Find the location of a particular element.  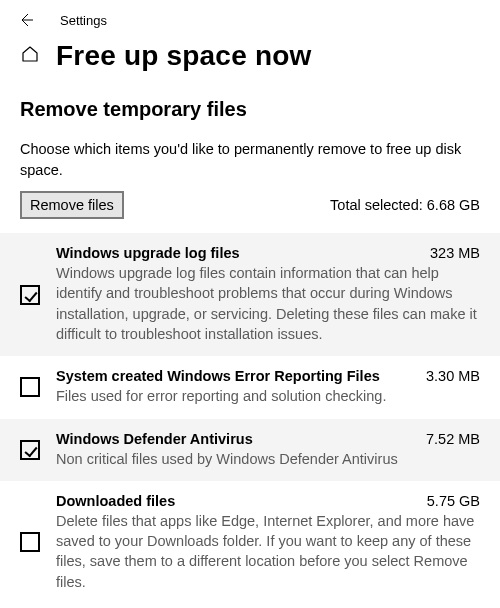

list-item: System created Windows Error Reporting F… is located at coordinates (250, 387).